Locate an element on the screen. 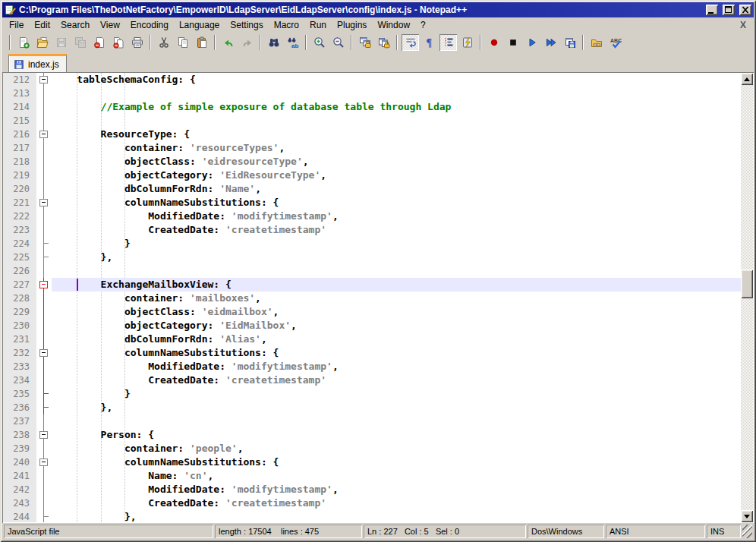 The width and height of the screenshot is (756, 542). editor-line-229: 229 objectClass: 'eidmailbox', is located at coordinates (372, 312).